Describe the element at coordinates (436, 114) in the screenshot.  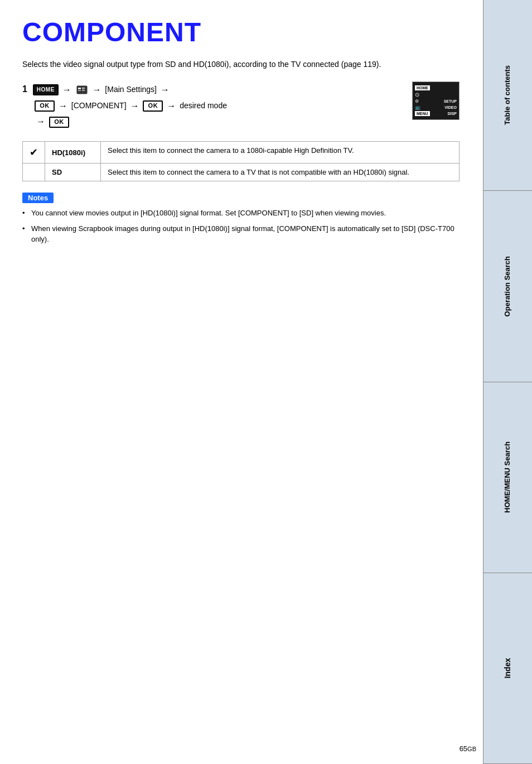
I see `menu-row-menu: MENU DISP` at that location.